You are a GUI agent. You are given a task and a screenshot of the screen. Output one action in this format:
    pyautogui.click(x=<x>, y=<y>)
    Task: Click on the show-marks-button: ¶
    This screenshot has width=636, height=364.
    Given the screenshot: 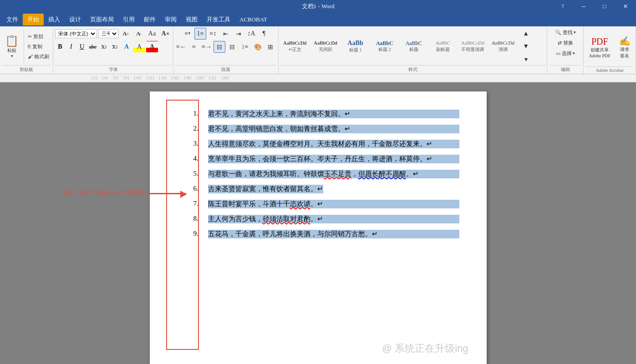 What is the action you would take?
    pyautogui.click(x=264, y=34)
    